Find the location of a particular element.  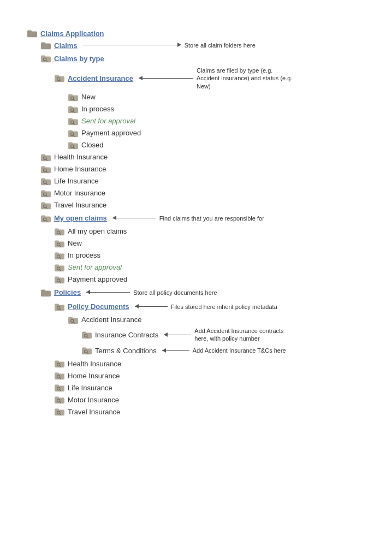

motor-insurance-2-item: Motor Insurance is located at coordinates (210, 400).